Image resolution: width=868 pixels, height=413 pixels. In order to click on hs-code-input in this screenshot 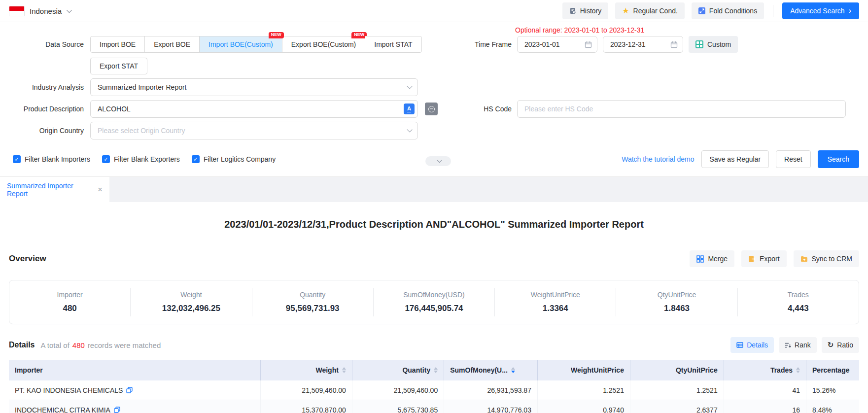, I will do `click(681, 109)`.